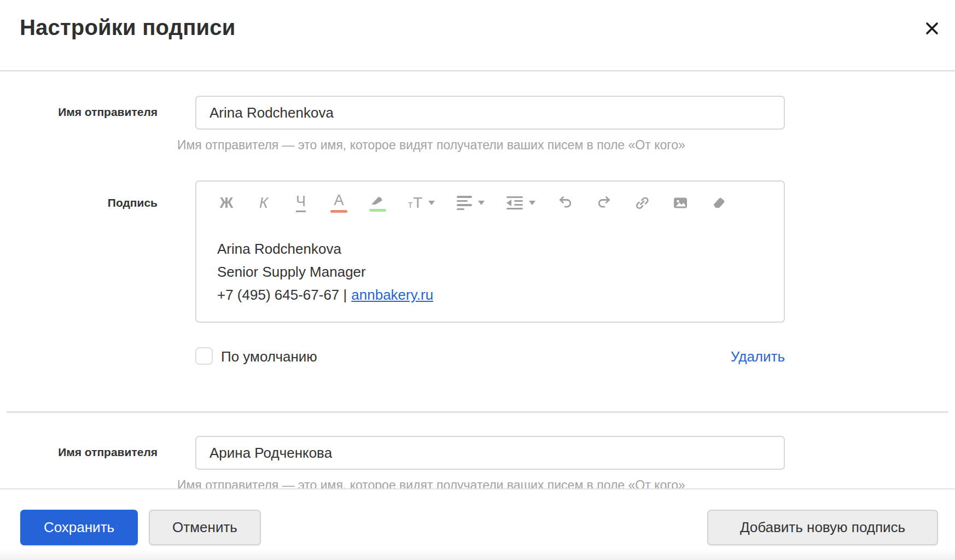 This screenshot has height=560, width=955. Describe the element at coordinates (79, 527) in the screenshot. I see `save-button: Сохранить` at that location.